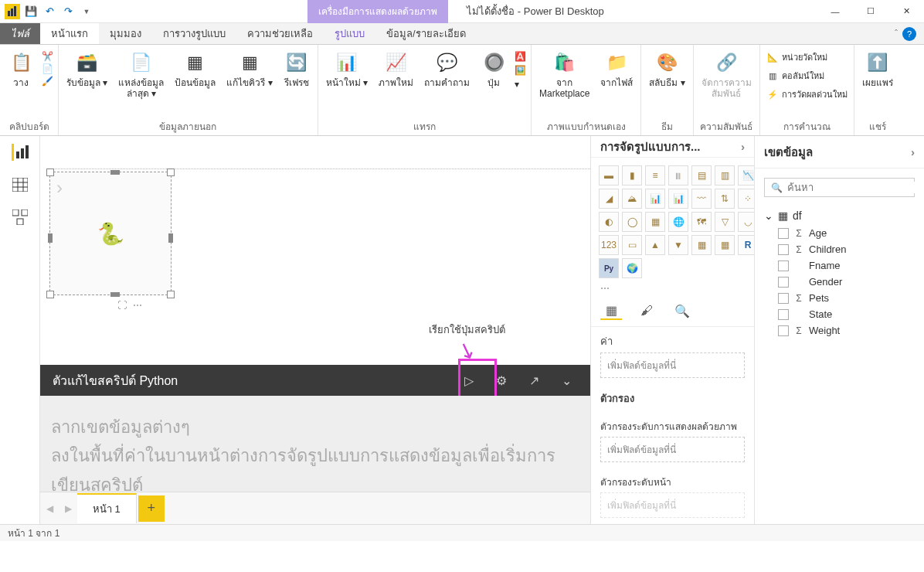  Describe the element at coordinates (141, 74) in the screenshot. I see `recent-sources-button: 📄แหล่งข้อมูล ล่าสุด ▾` at that location.